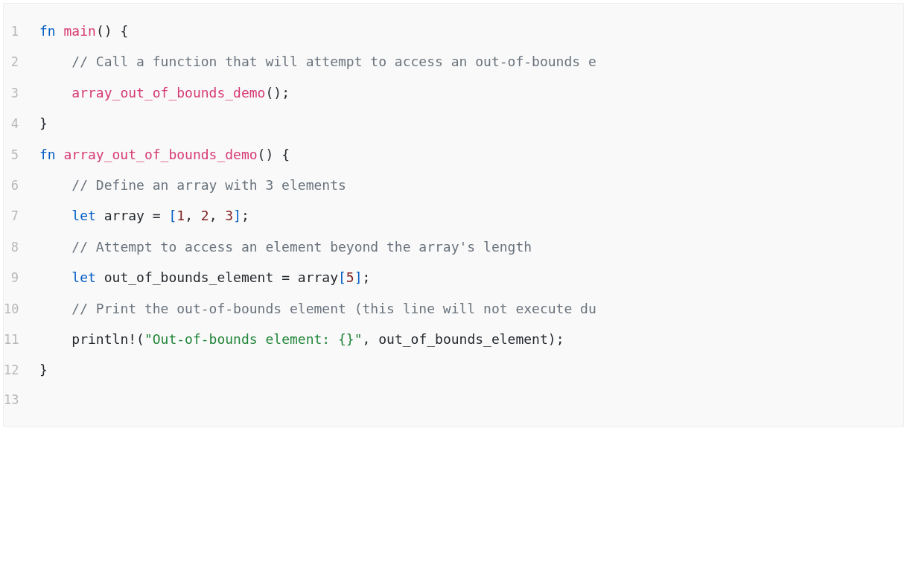  I want to click on code-line: 9 let out_of_bounds_element = array[5];, so click(454, 277).